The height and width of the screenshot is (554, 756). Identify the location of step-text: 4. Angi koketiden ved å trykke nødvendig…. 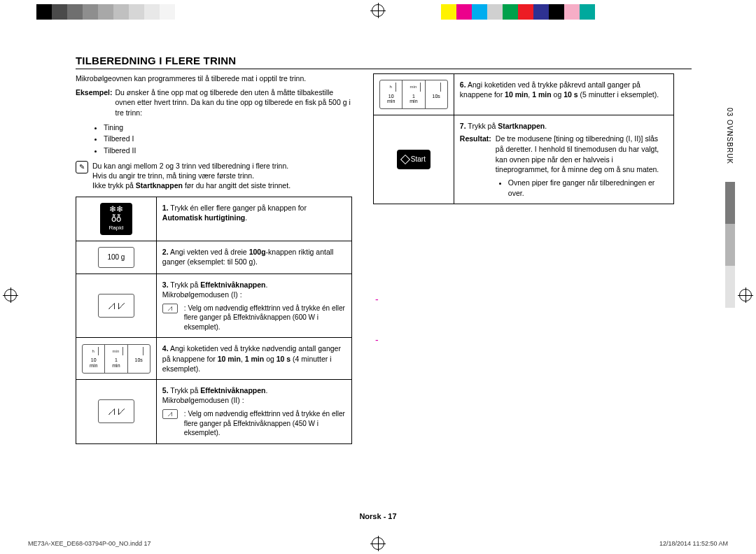
(253, 359).